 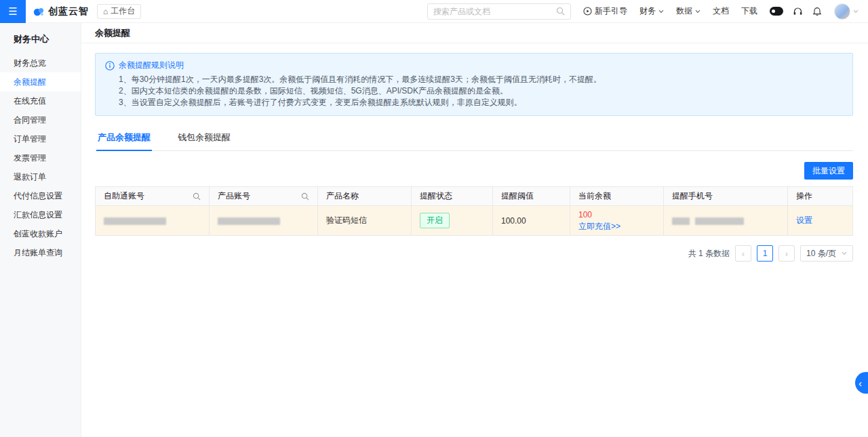 I want to click on cell-alert-threshold: 100.00, so click(x=532, y=221).